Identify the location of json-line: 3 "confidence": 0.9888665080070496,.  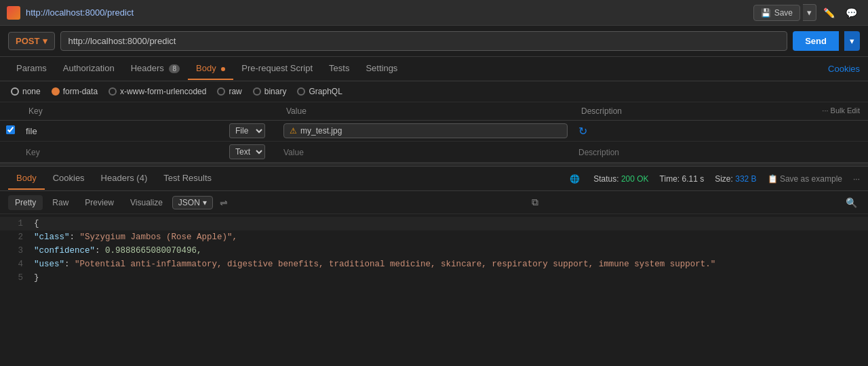
(434, 251).